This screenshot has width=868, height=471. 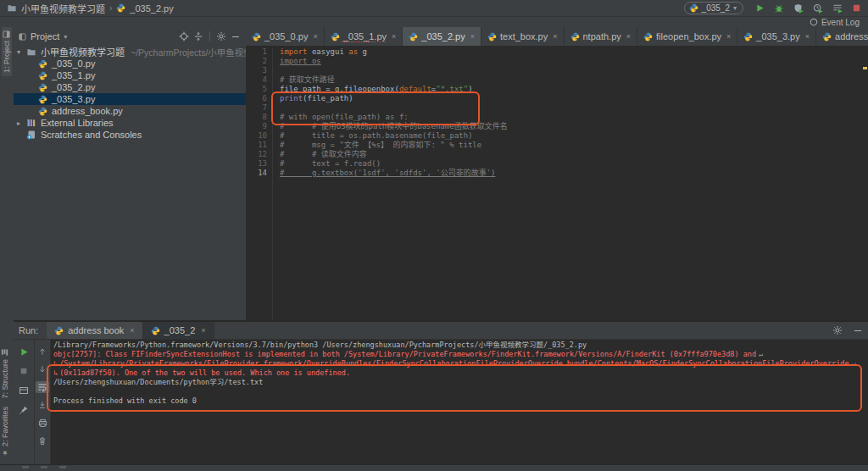 What do you see at coordinates (90, 8) in the screenshot?
I see `breadcrumb: 小甲鱼视频教学习题 › _035_2.py` at bounding box center [90, 8].